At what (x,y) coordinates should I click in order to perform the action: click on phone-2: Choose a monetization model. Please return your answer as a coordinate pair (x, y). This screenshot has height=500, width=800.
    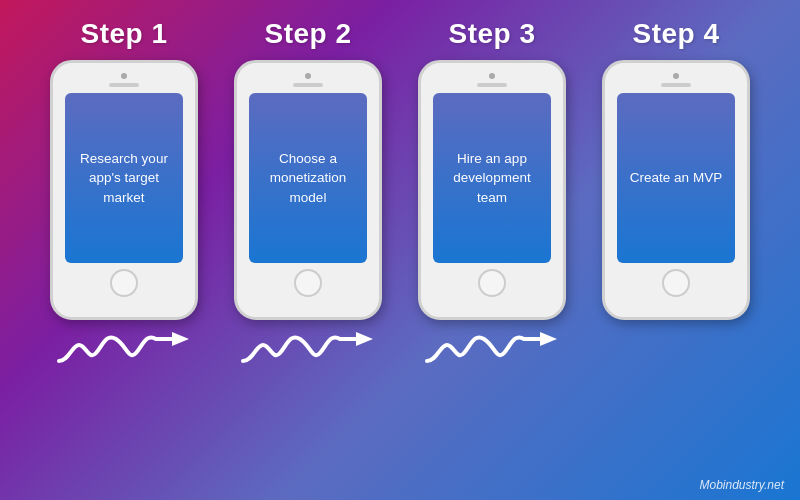
    Looking at the image, I should click on (308, 190).